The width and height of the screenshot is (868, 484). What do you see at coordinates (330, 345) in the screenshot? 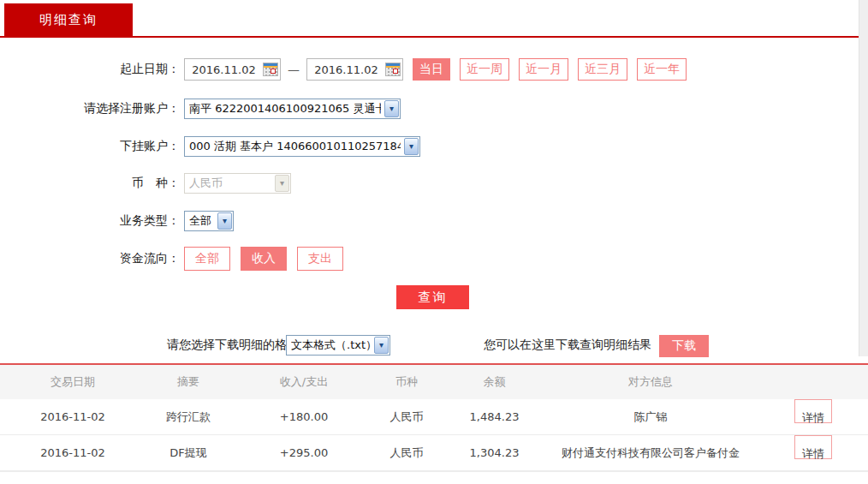
I see `download-format-value: 文本格式（.txt）` at bounding box center [330, 345].